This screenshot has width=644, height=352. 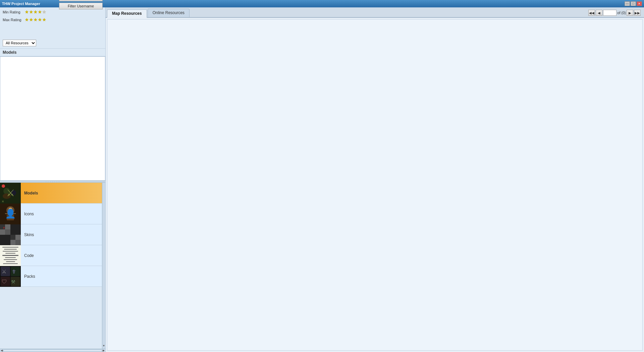 What do you see at coordinates (13, 20) in the screenshot?
I see `max-rating-label: Max Rating` at bounding box center [13, 20].